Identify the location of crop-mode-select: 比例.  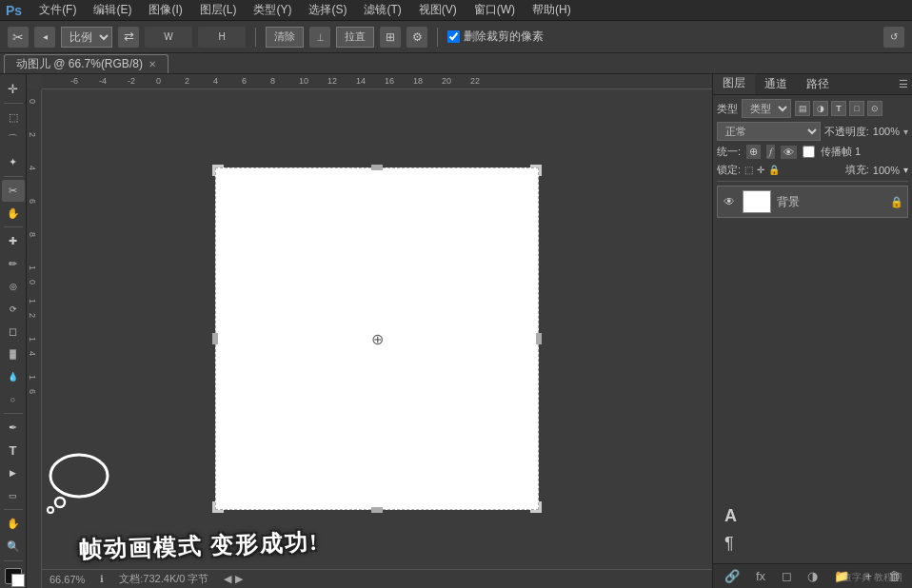
(87, 37).